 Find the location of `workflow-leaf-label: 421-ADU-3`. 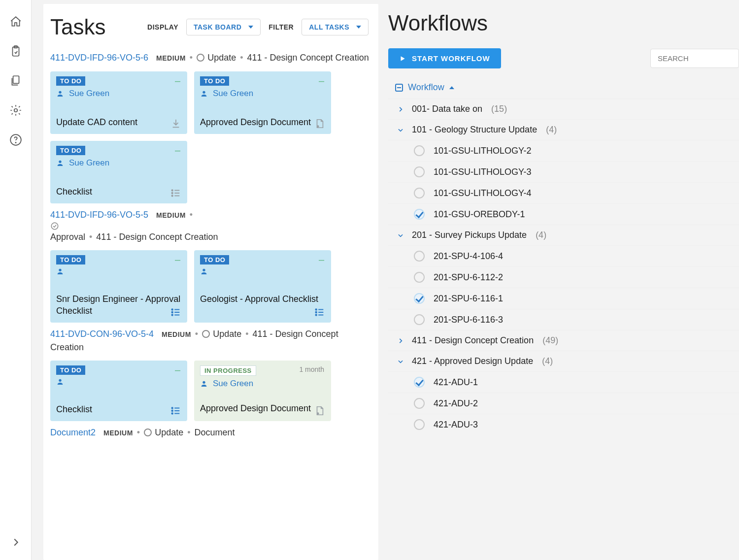

workflow-leaf-label: 421-ADU-3 is located at coordinates (456, 425).